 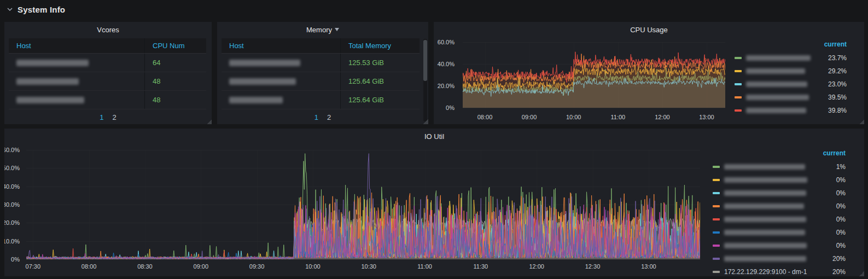 I want to click on column-header-cpu-num: CPU Num, so click(x=175, y=46).